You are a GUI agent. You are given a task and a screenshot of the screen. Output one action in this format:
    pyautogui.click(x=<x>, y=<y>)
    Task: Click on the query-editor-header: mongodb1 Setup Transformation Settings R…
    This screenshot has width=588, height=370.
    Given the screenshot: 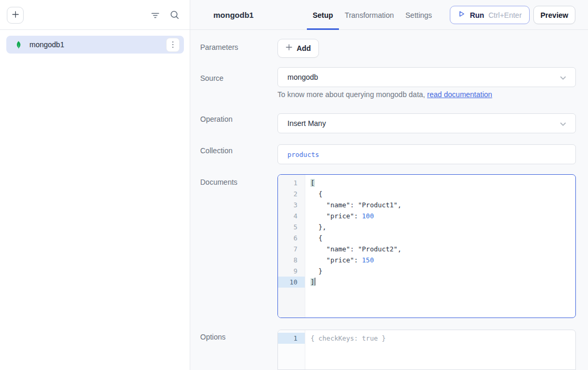 What is the action you would take?
    pyautogui.click(x=389, y=15)
    